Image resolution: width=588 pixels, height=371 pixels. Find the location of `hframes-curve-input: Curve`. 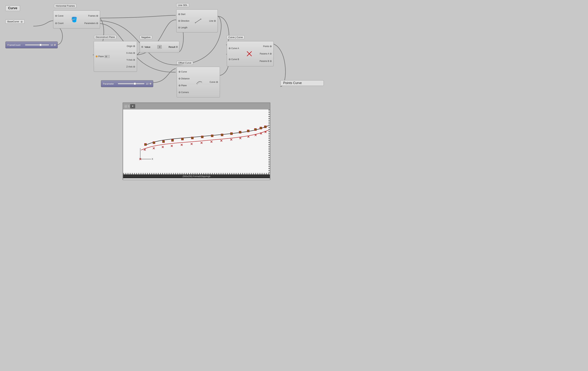

hframes-curve-input: Curve is located at coordinates (60, 16).